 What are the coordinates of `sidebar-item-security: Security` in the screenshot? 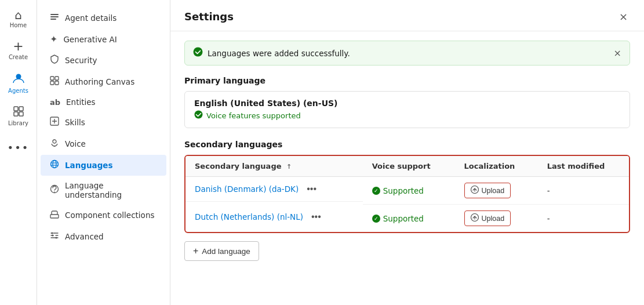 It's located at (103, 60).